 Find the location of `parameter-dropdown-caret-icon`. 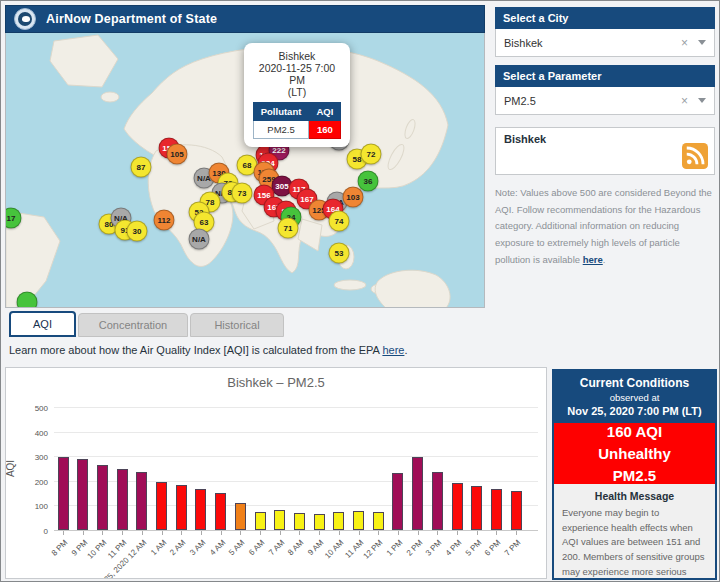

parameter-dropdown-caret-icon is located at coordinates (702, 100).